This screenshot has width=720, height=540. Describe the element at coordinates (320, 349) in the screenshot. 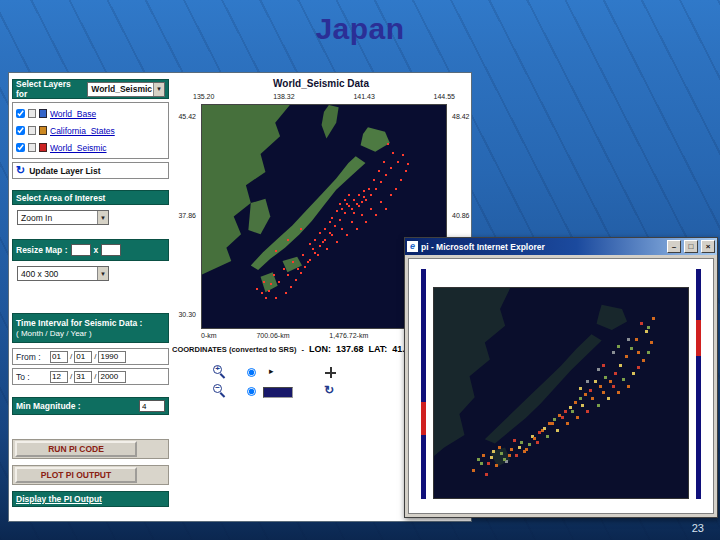

I see `lon-label: LON:` at that location.